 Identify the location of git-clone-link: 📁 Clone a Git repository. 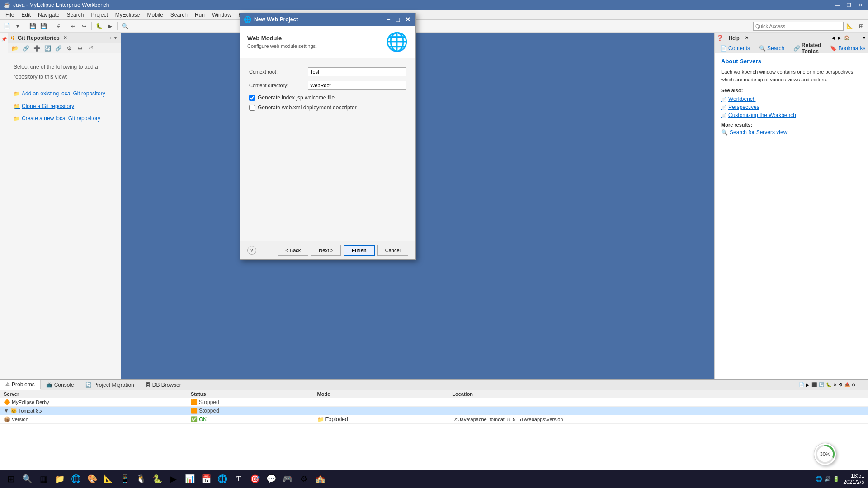
(64, 107).